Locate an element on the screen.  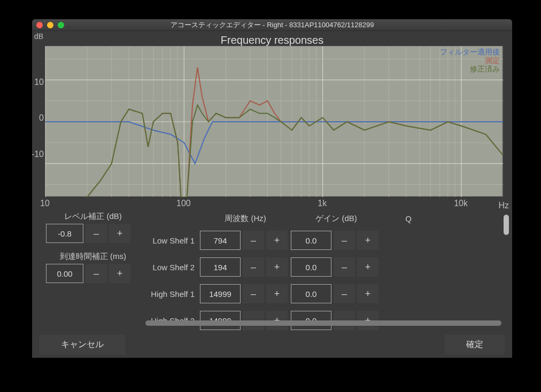
legend-filtered: フィルター適用後 is located at coordinates (470, 52).